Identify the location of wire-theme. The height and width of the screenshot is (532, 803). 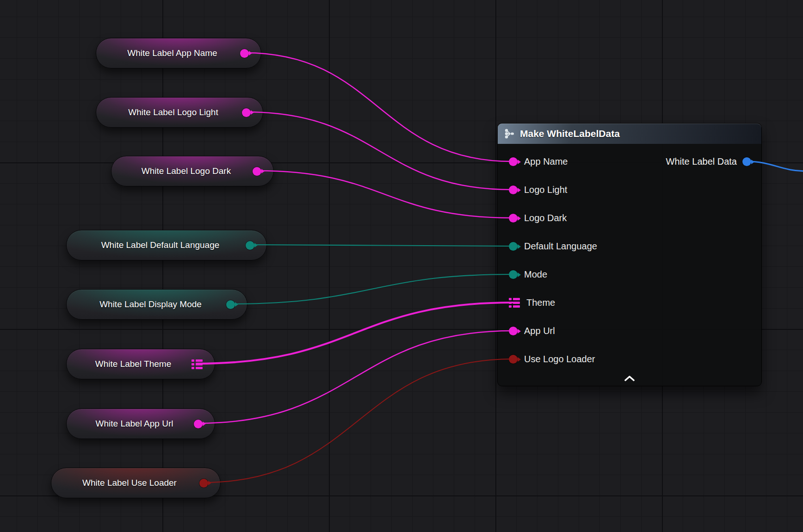
(354, 333).